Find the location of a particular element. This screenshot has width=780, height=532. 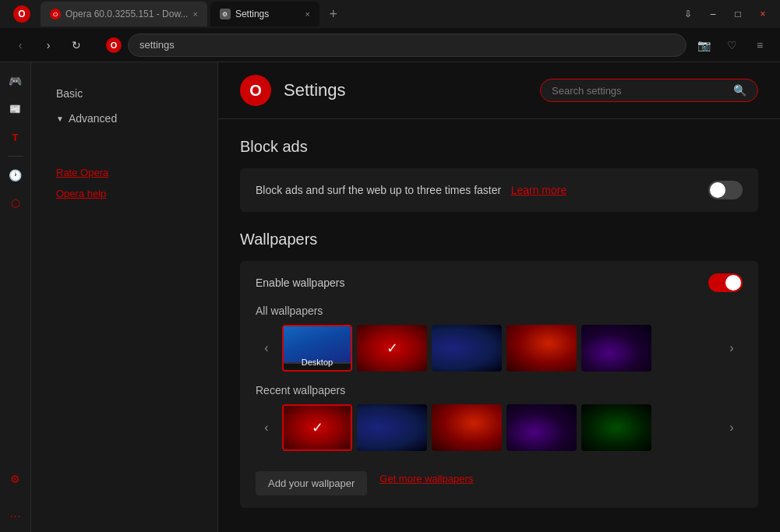

tab-inactive-label: Opera 60.0.3255.151 - Dow... is located at coordinates (126, 14).